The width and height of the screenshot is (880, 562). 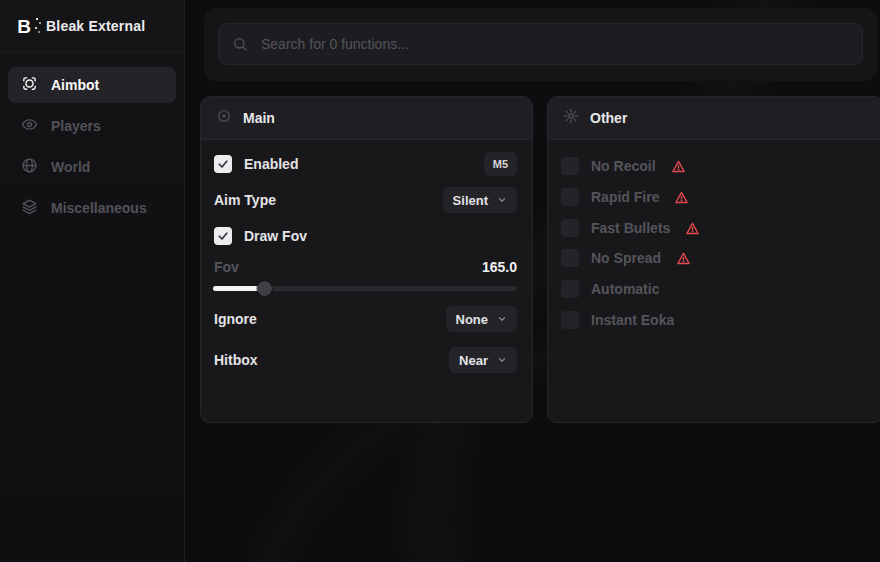 I want to click on automatic-label: Automatic, so click(x=625, y=289).